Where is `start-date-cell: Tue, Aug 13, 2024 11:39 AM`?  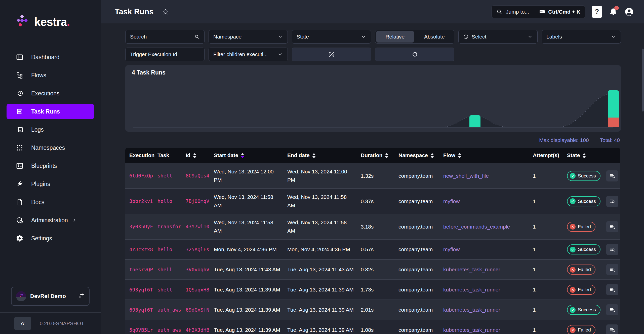 start-date-cell: Tue, Aug 13, 2024 11:39 AM is located at coordinates (247, 289).